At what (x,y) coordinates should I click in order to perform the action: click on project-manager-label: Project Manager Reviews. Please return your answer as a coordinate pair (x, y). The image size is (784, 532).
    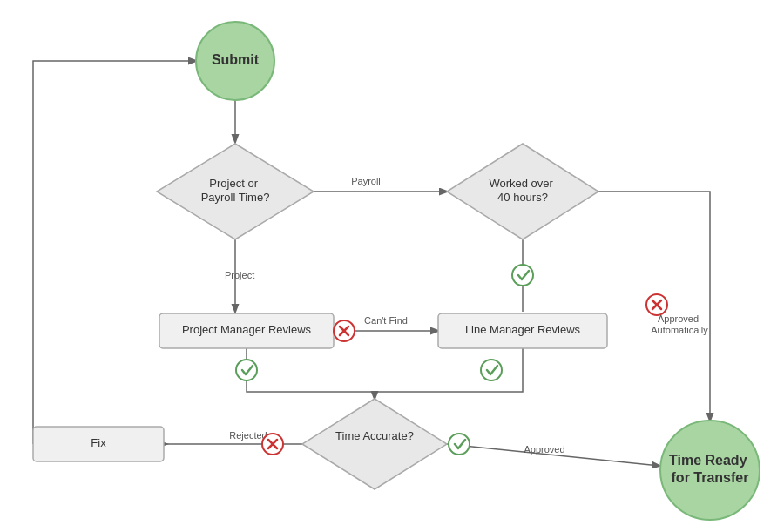
    Looking at the image, I should click on (247, 329).